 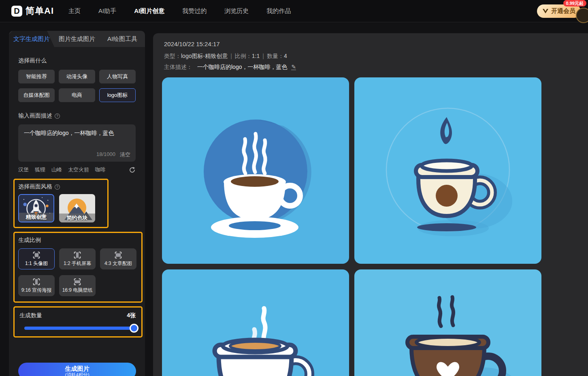 I want to click on meta-ratio-value: 1:1, so click(x=256, y=56).